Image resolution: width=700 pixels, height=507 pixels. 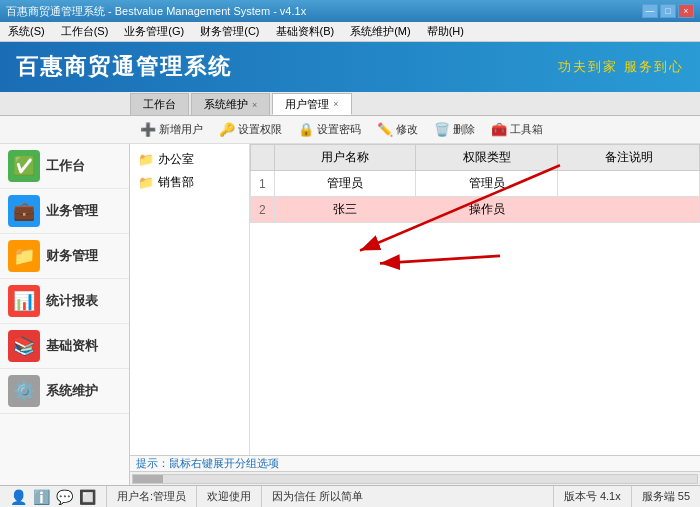 What do you see at coordinates (336, 104) in the screenshot?
I see `tab-user-management-close: ×` at bounding box center [336, 104].